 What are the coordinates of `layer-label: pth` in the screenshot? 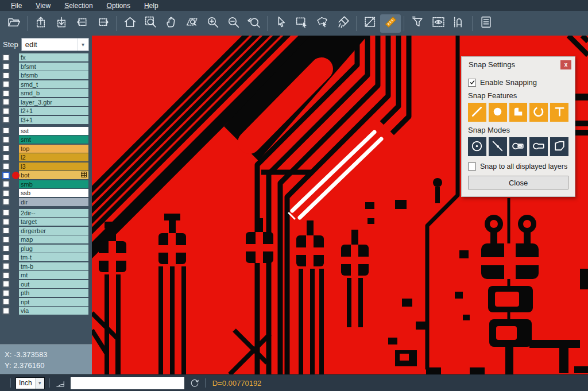 It's located at (54, 293).